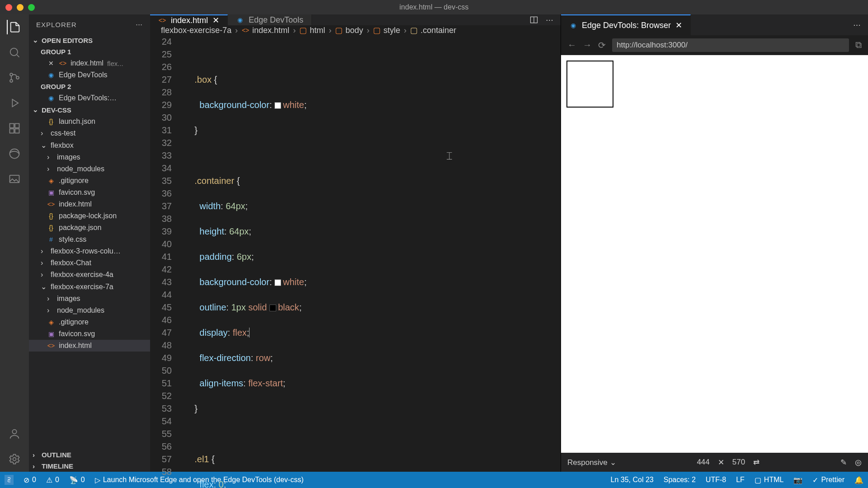 The width and height of the screenshot is (868, 488). Describe the element at coordinates (741, 480) in the screenshot. I see `status-eol: LF` at that location.